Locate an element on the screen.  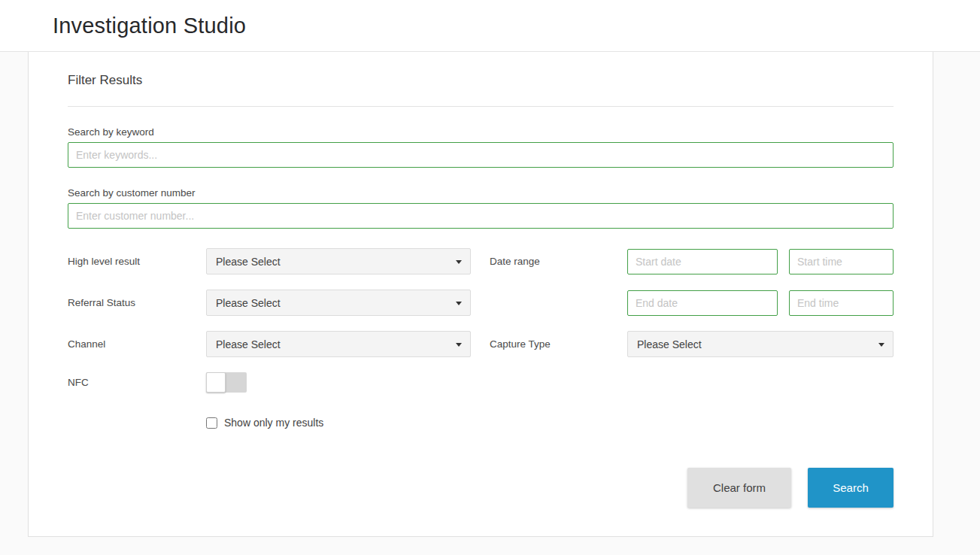
clear-form-button: Clear form is located at coordinates (739, 487).